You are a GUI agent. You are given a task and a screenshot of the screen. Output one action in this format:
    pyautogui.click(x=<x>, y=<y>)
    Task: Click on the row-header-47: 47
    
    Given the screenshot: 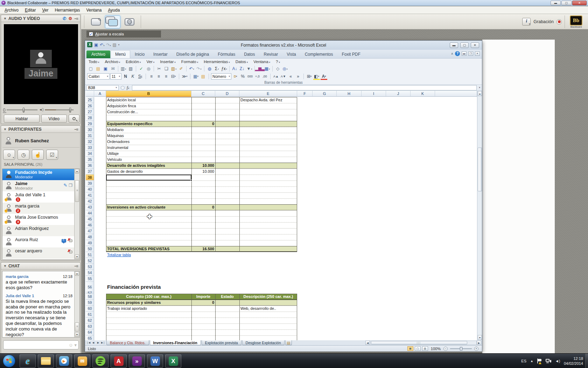 What is the action you would take?
    pyautogui.click(x=90, y=231)
    